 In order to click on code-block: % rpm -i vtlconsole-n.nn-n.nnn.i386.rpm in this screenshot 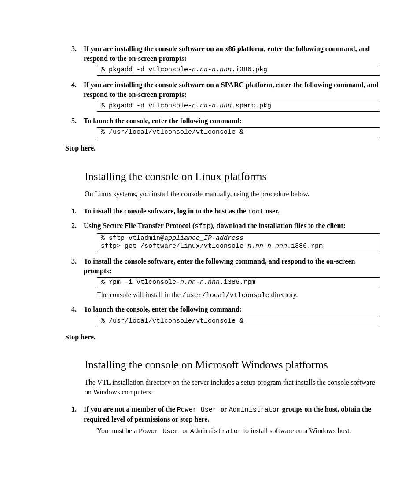, I will do `click(239, 283)`.